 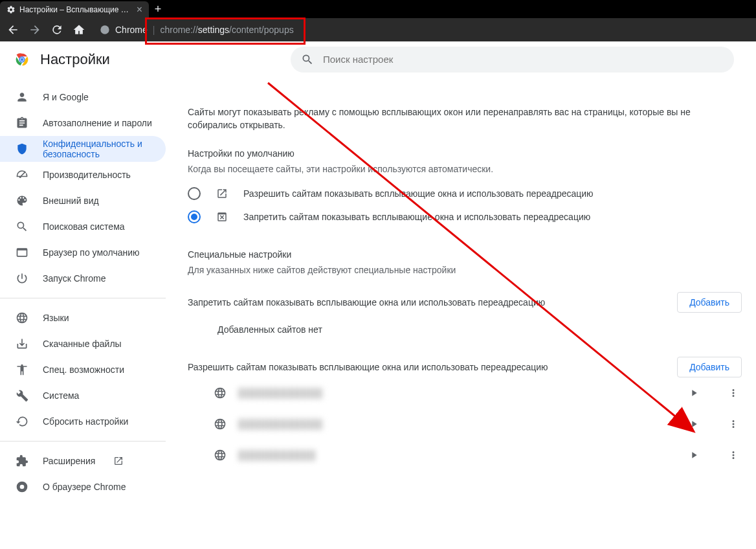 What do you see at coordinates (418, 194) in the screenshot?
I see `radio-allow-label: Разрешить сайтам показывать всплывающие …` at bounding box center [418, 194].